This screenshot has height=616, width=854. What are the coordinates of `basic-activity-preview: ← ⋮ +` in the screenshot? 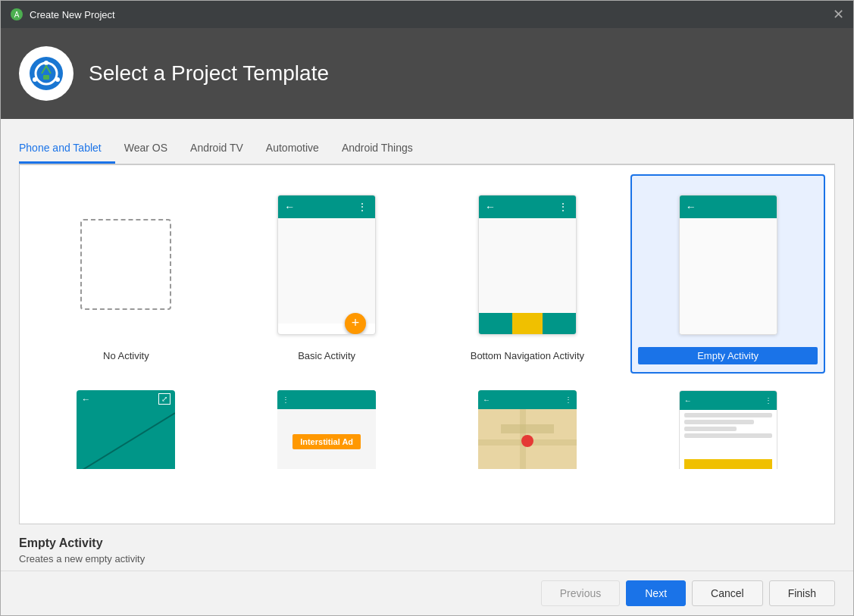 It's located at (327, 264).